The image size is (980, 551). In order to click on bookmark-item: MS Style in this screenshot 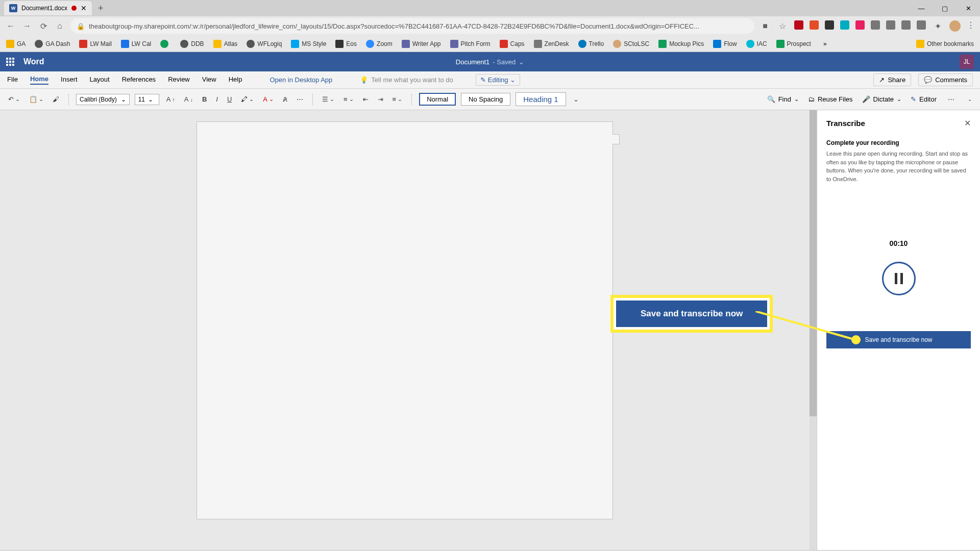, I will do `click(308, 44)`.